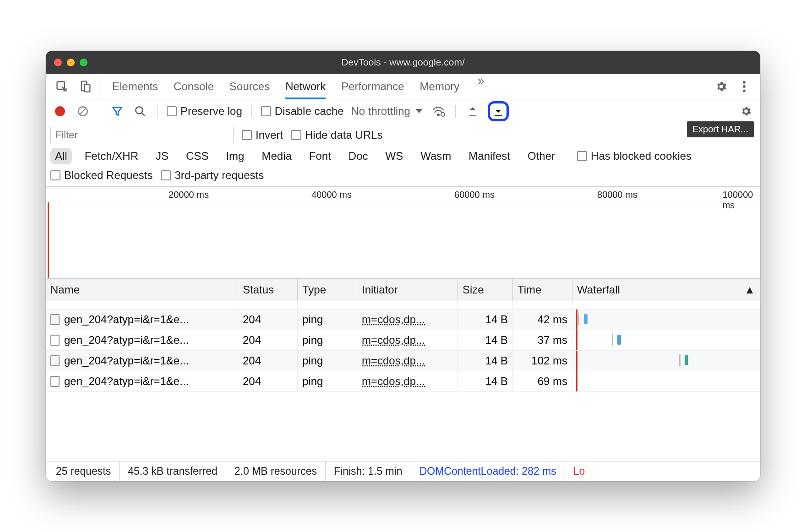 The image size is (806, 532). Describe the element at coordinates (634, 156) in the screenshot. I see `has-blocked-cookies-checkbox: Has blocked cookies` at that location.